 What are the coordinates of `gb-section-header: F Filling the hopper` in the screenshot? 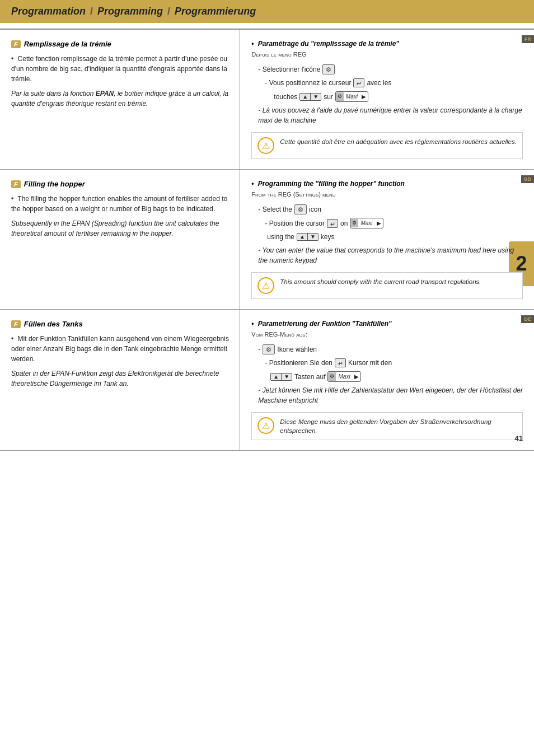 It's located at (120, 184).